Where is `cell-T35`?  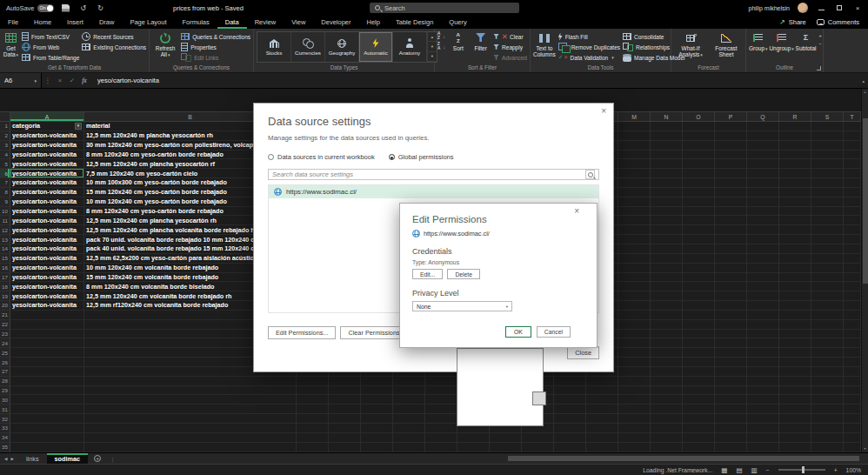 cell-T35 is located at coordinates (852, 447).